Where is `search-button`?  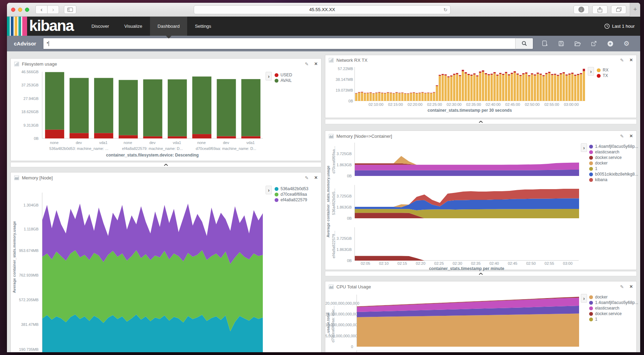
search-button is located at coordinates (524, 44).